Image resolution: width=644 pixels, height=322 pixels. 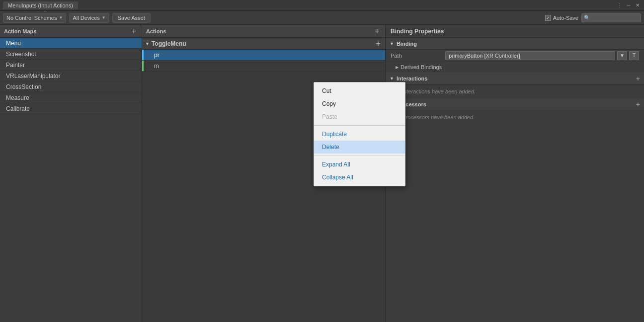 I want to click on ctx-collapse-all: Collapse All, so click(x=360, y=177).